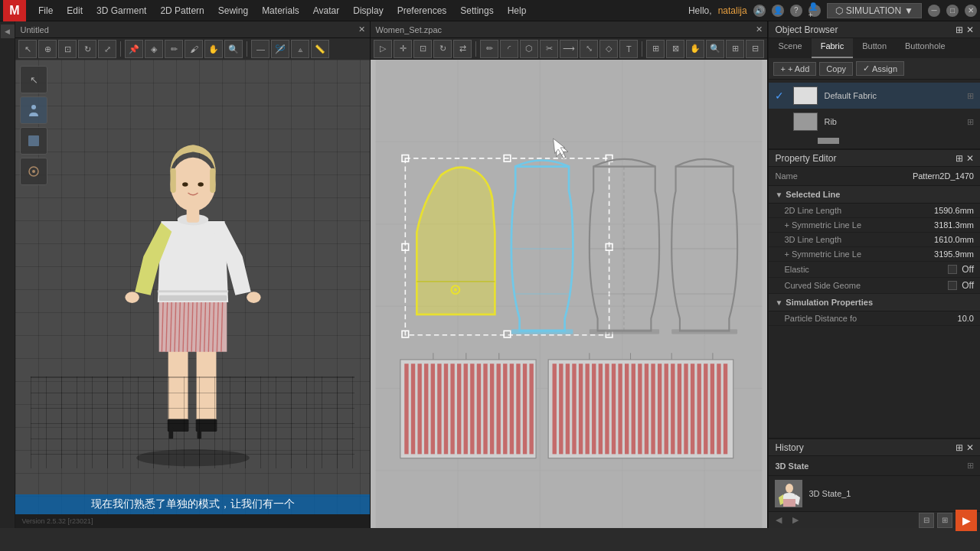  Describe the element at coordinates (214, 49) in the screenshot. I see `hand-tool-btn: ✋` at that location.